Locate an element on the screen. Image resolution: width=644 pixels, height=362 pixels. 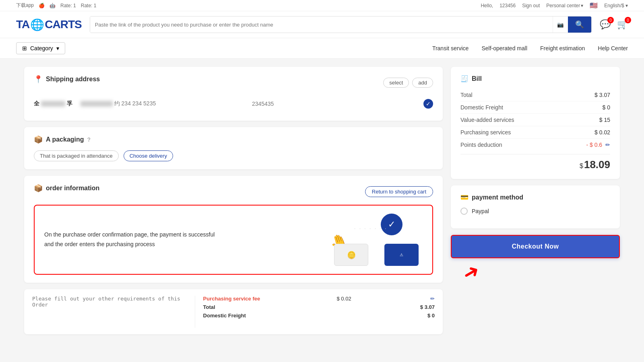
language-selector: English/$ ▾ is located at coordinates (616, 6).